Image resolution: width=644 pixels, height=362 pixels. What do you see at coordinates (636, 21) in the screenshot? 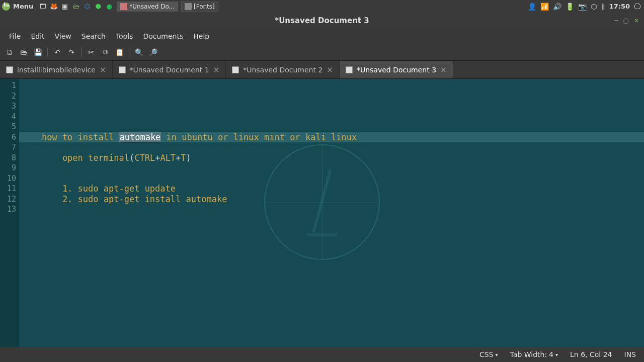
I see `close-button: ✕` at bounding box center [636, 21].